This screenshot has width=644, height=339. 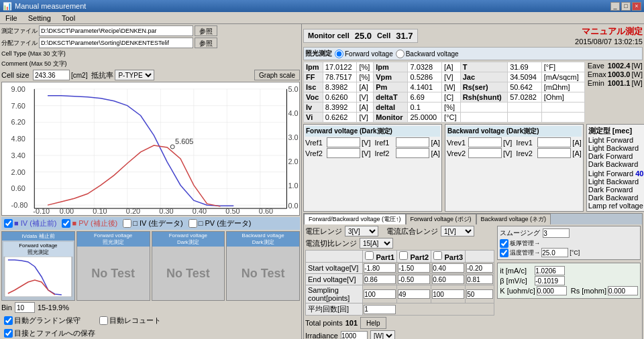 What do you see at coordinates (554, 142) in the screenshot?
I see `irev1-input` at bounding box center [554, 142].